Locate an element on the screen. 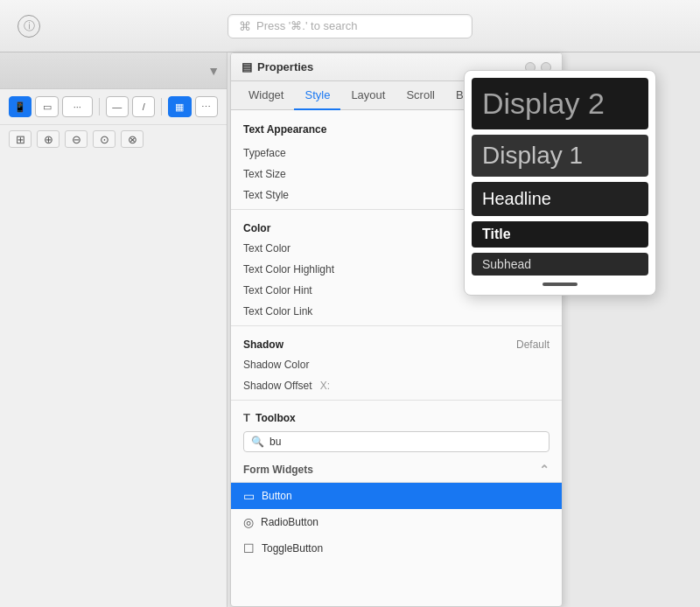  preview-headline: Headline is located at coordinates (560, 199).